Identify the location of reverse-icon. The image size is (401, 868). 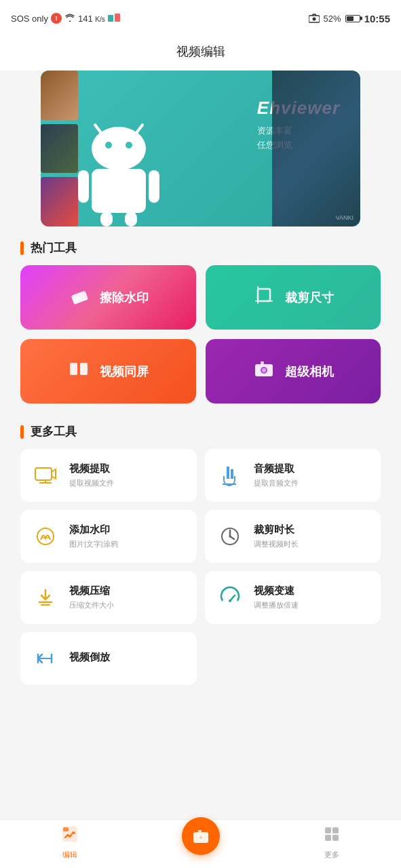
(45, 658).